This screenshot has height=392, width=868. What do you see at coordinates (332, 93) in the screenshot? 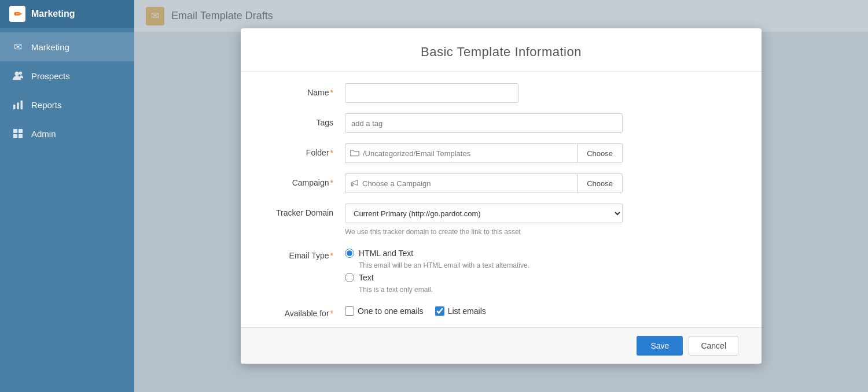
I see `name-required: *` at bounding box center [332, 93].